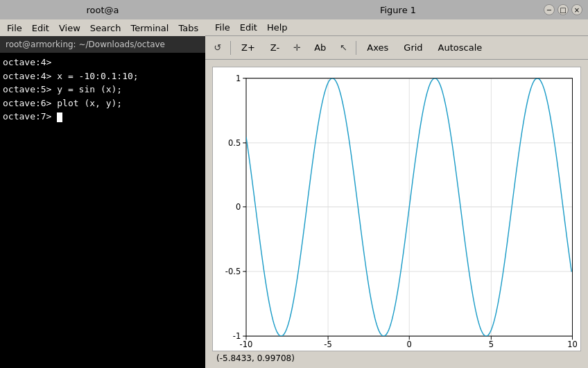 This screenshot has height=368, width=588. Describe the element at coordinates (103, 28) in the screenshot. I see `terminal-menubar: File Edit View Search Terminal Tabs` at that location.